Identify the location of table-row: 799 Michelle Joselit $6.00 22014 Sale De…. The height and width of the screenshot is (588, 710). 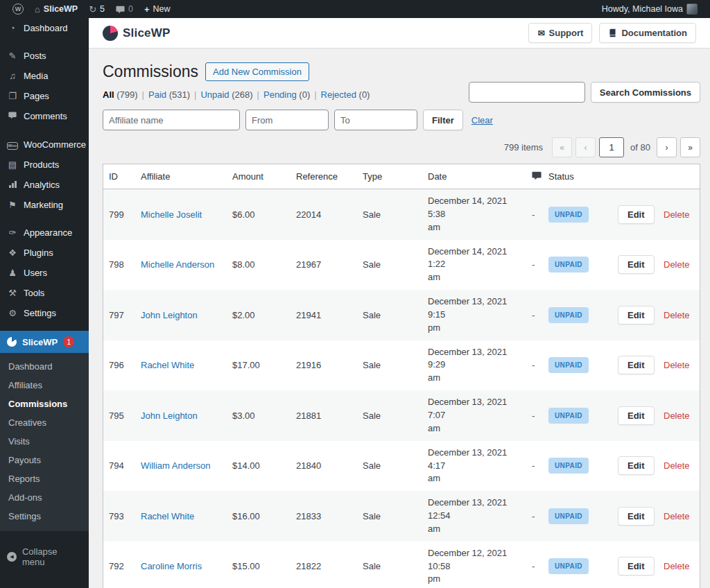
(401, 215).